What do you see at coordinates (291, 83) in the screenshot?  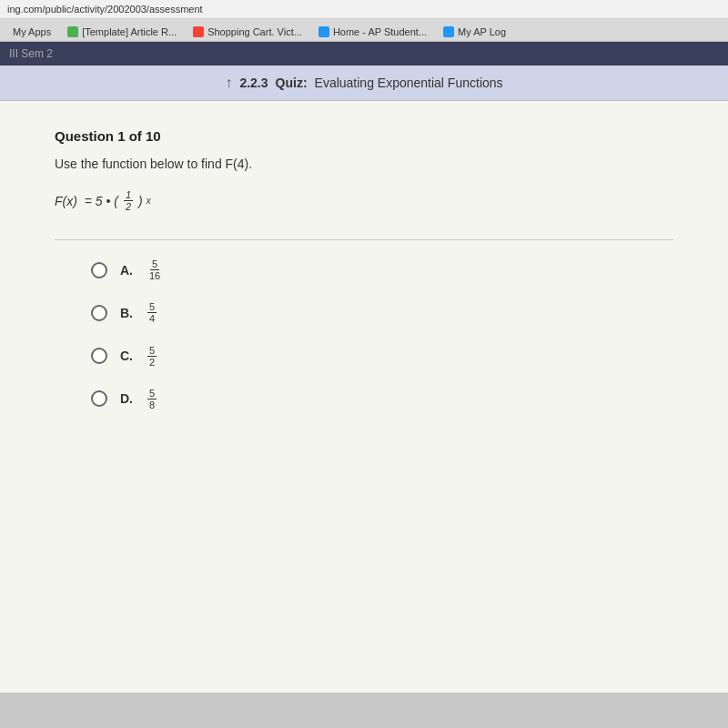 I see `quiz-type-label: Quiz:` at bounding box center [291, 83].